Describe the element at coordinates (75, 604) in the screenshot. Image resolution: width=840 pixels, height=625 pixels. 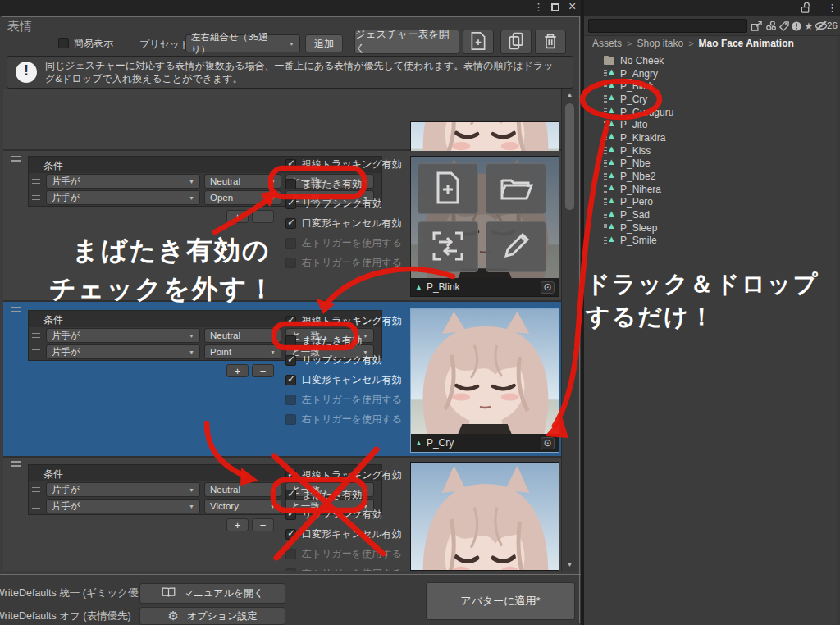
I see `write-defaults-options: WriteDefaults 統一 (ギミック優先) WriteDefaults …` at that location.